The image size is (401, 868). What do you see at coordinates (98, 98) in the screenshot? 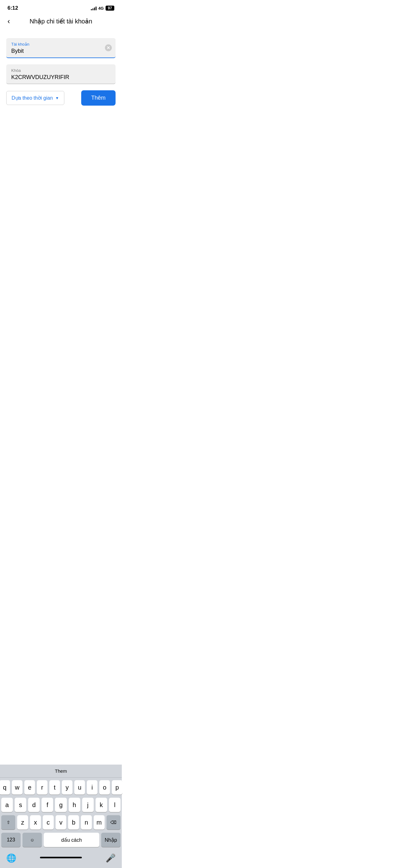
I see `add-button: Thêm` at bounding box center [98, 98].